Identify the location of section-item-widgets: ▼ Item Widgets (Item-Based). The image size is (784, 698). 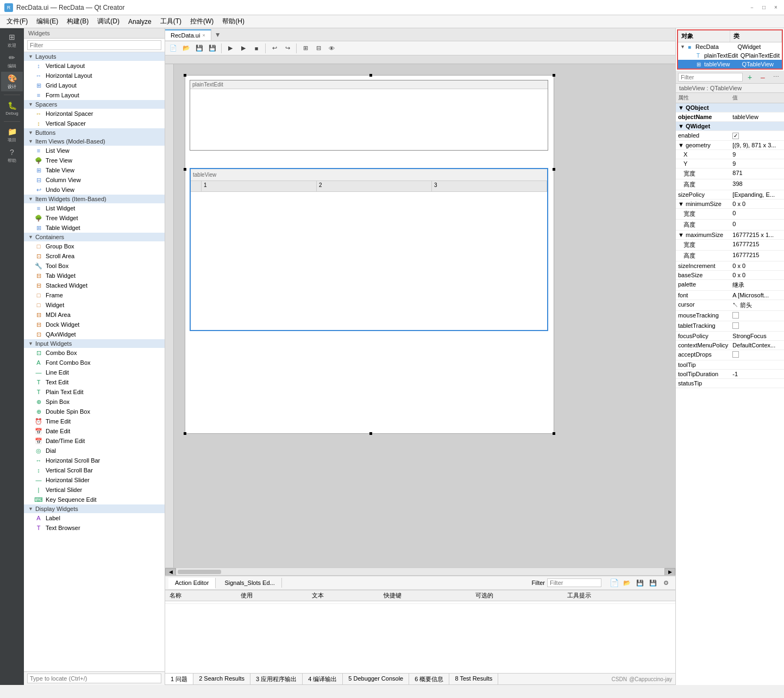
(95, 199).